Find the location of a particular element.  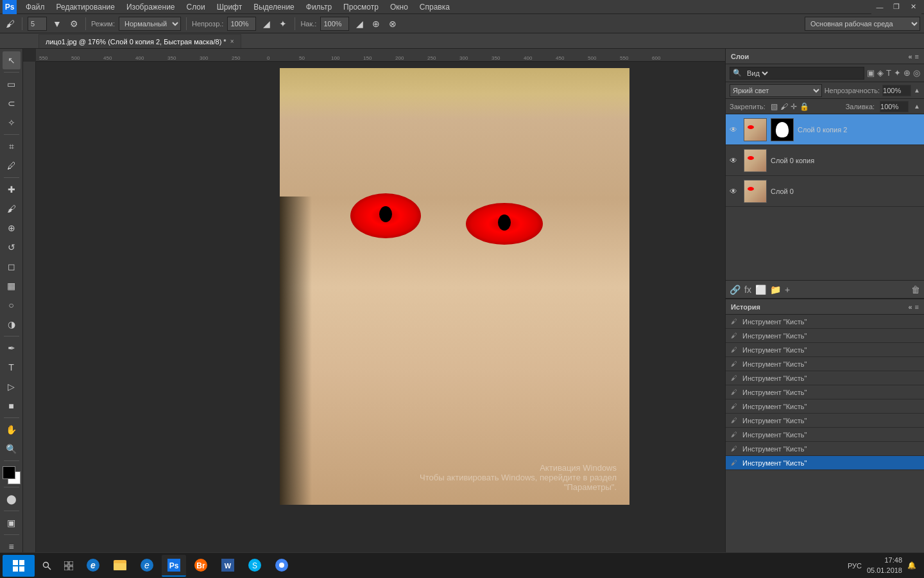

smooth-icon: ⊗ is located at coordinates (393, 24).